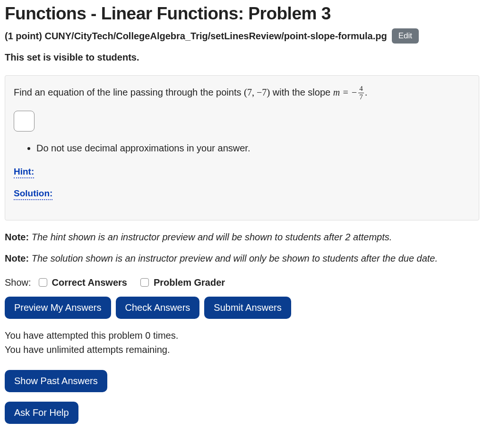  What do you see at coordinates (242, 343) in the screenshot?
I see `attempts-info: You have attempted this problem 0 times.…` at bounding box center [242, 343].